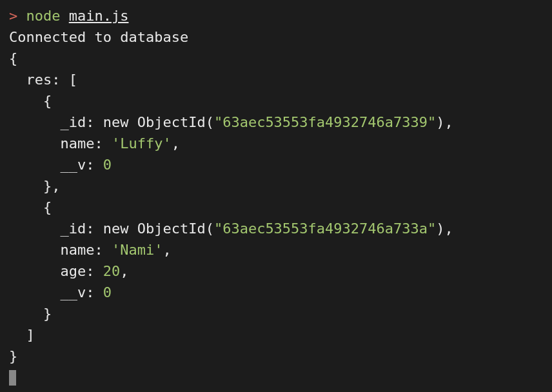 The height and width of the screenshot is (392, 552). Describe the element at coordinates (276, 143) in the screenshot. I see `output-obj1-name: name: 'Luffy',` at that location.